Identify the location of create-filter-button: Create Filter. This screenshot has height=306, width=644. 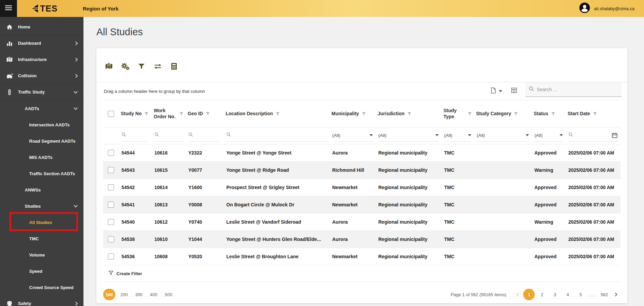
(362, 274).